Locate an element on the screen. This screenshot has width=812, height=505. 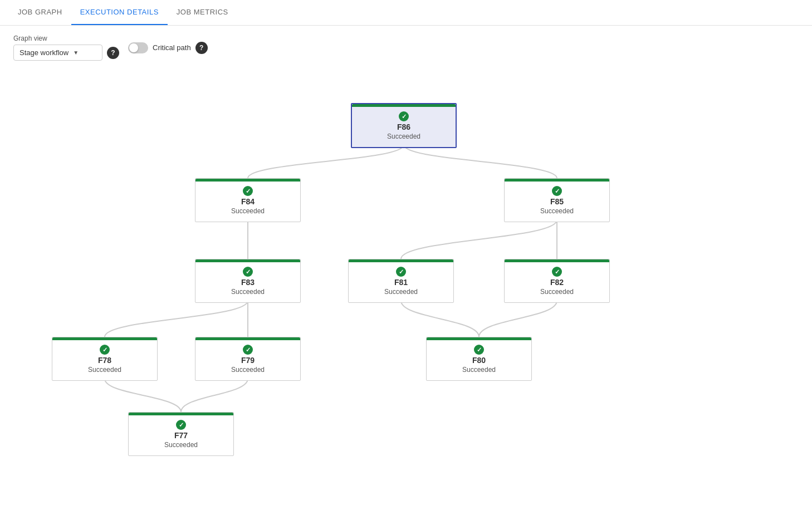
graph-view-help-icon: ? is located at coordinates (113, 53).